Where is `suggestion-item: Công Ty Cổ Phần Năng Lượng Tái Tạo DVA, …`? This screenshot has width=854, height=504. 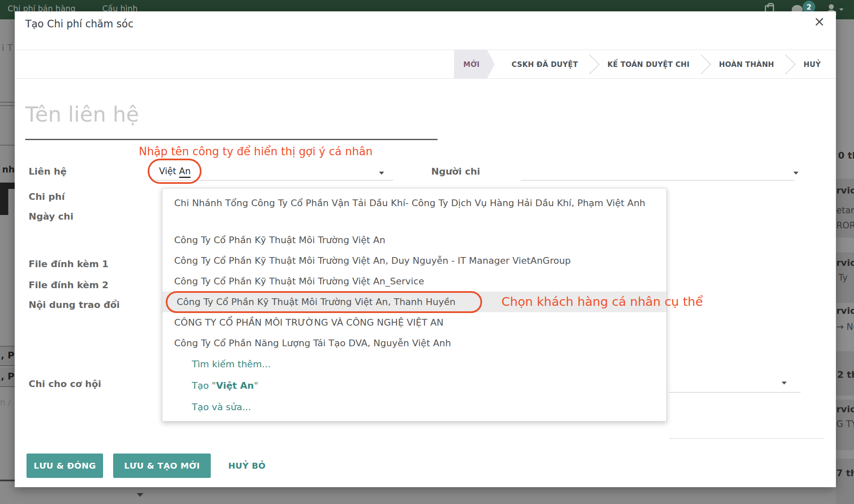
suggestion-item: Công Ty Cổ Phần Năng Lượng Tái Tạo DVA, … is located at coordinates (414, 343).